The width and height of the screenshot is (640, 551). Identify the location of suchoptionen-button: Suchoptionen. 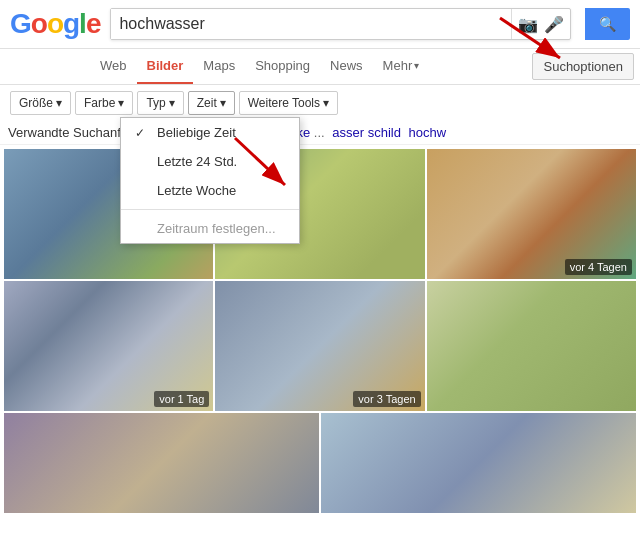
(583, 66).